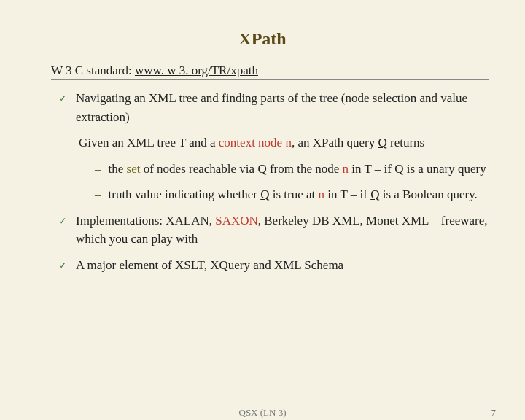 Image resolution: width=525 pixels, height=420 pixels. What do you see at coordinates (273, 265) in the screenshot?
I see `bullet-item-3: ✓ A major element of XSLT, XQuery and XM…` at bounding box center [273, 265].